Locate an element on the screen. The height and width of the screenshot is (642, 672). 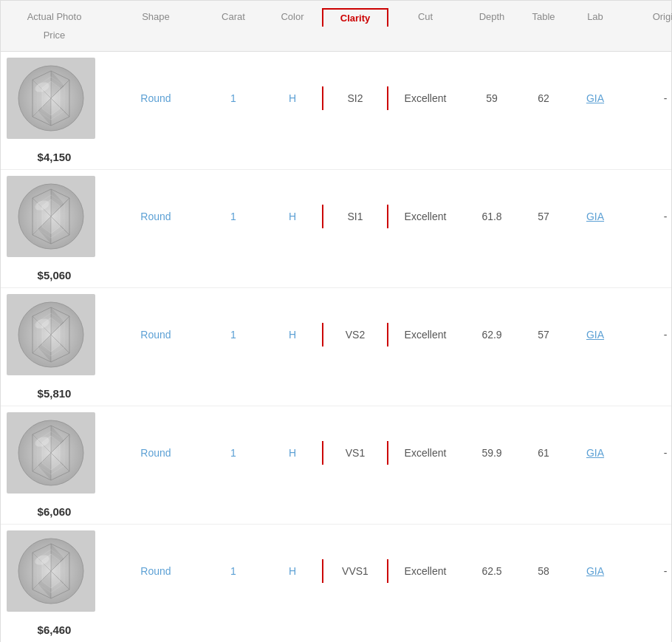
header-carat: Carat is located at coordinates (233, 18).